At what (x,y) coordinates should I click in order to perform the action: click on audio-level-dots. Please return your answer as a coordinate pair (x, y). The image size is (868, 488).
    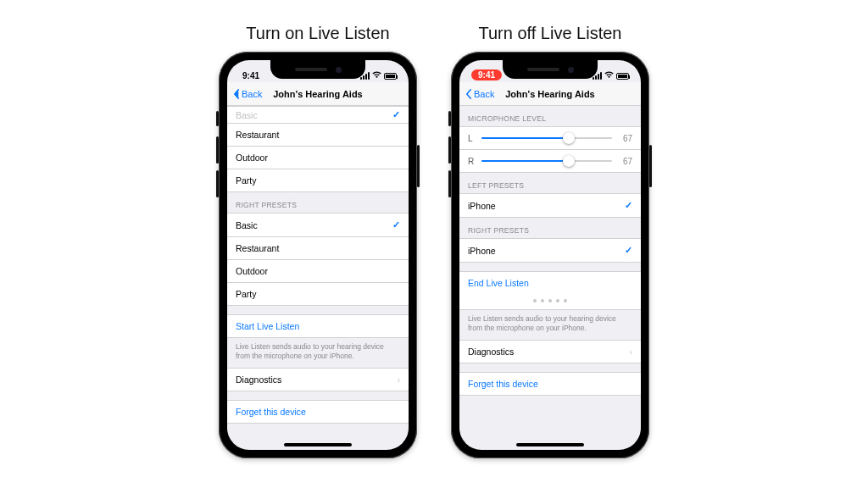
    Looking at the image, I should click on (550, 302).